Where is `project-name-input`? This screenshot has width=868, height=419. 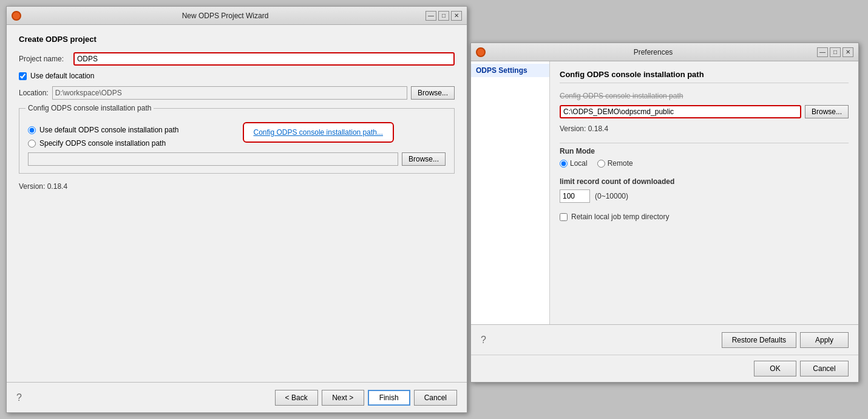
project-name-input is located at coordinates (264, 59).